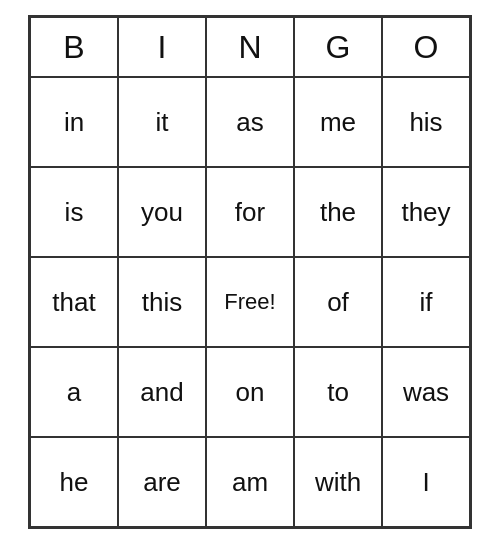 This screenshot has width=500, height=544. Describe the element at coordinates (250, 212) in the screenshot. I see `row-2: is you for the they` at that location.